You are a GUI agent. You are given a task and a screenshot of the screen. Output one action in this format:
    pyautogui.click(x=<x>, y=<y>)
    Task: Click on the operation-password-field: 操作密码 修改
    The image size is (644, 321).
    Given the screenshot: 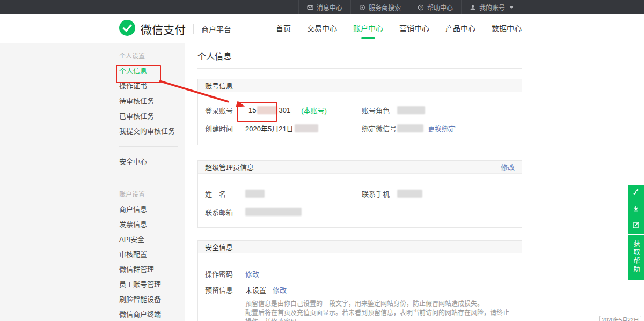 What is the action you would take?
    pyautogui.click(x=360, y=273)
    